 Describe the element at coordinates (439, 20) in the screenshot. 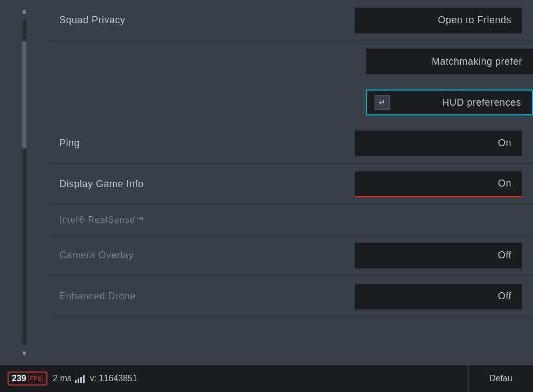

I see `setting-value-squad-privacy: Open to Friends` at that location.